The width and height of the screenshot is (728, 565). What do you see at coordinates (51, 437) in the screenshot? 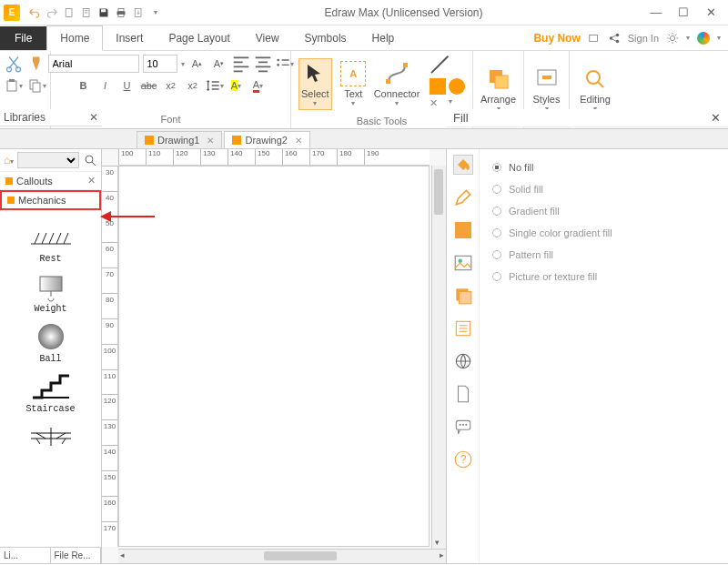
I see `shape-truss` at bounding box center [51, 437].